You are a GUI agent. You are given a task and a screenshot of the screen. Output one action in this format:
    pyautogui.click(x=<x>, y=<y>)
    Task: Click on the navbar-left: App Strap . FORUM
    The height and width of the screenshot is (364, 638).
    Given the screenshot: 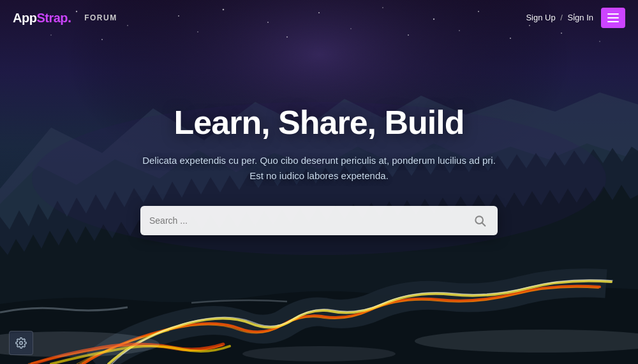 What is the action you would take?
    pyautogui.click(x=65, y=18)
    